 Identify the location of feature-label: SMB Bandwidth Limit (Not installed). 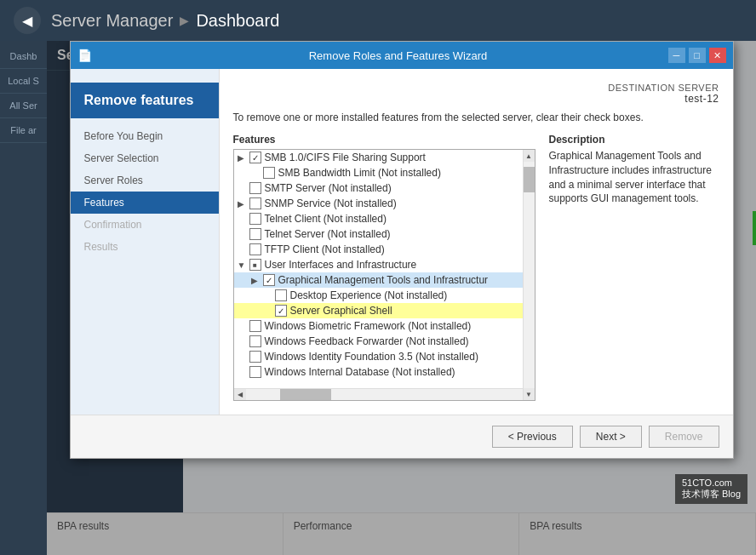
(359, 173).